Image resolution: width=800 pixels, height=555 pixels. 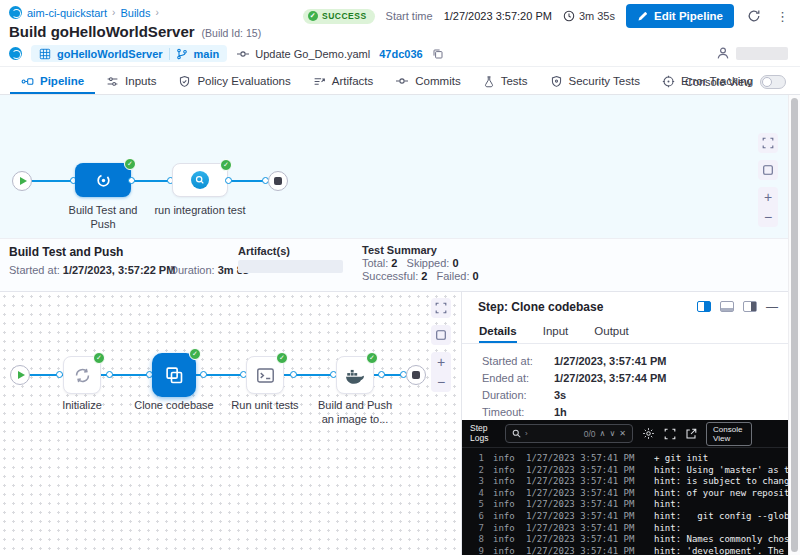 I want to click on console-view-button: Console View, so click(x=729, y=434).